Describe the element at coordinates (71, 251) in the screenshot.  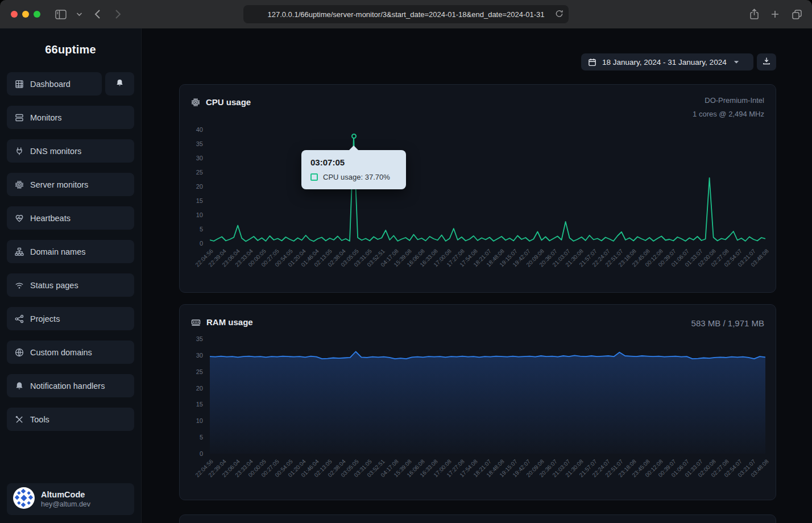
I see `sidebar-item-domain-names: Domain names` at that location.